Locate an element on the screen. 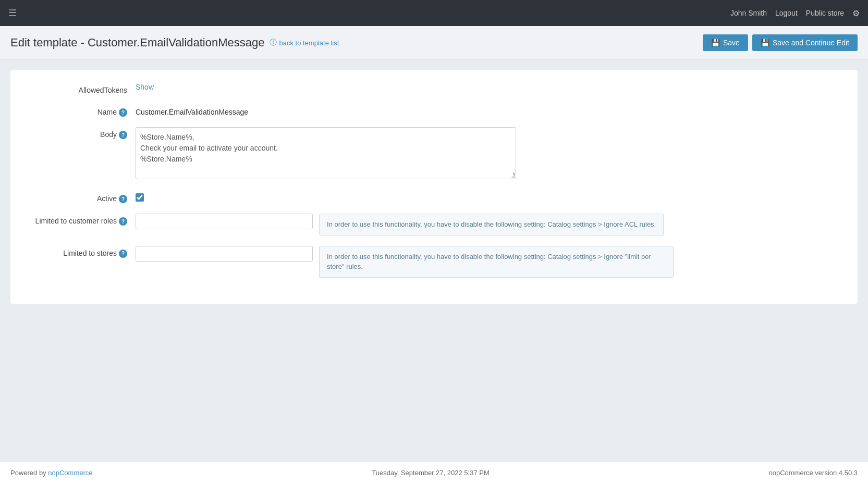  limited-customer-roles-row: Limited to customer roles ? In order to … is located at coordinates (434, 225).